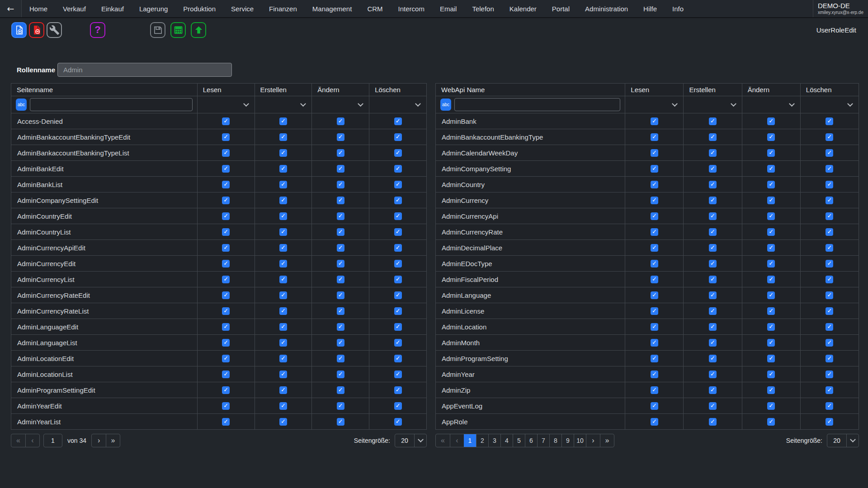  I want to click on nav-item-kalender: Kalender, so click(523, 9).